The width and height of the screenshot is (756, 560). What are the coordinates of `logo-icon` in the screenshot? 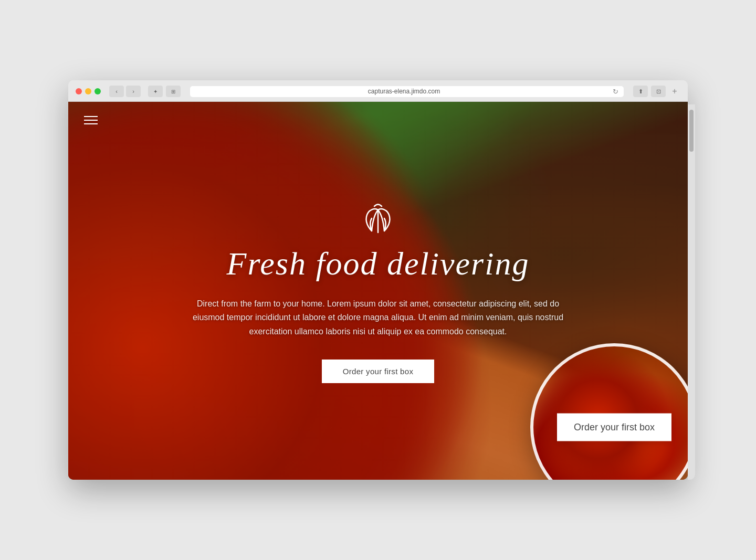 It's located at (378, 219).